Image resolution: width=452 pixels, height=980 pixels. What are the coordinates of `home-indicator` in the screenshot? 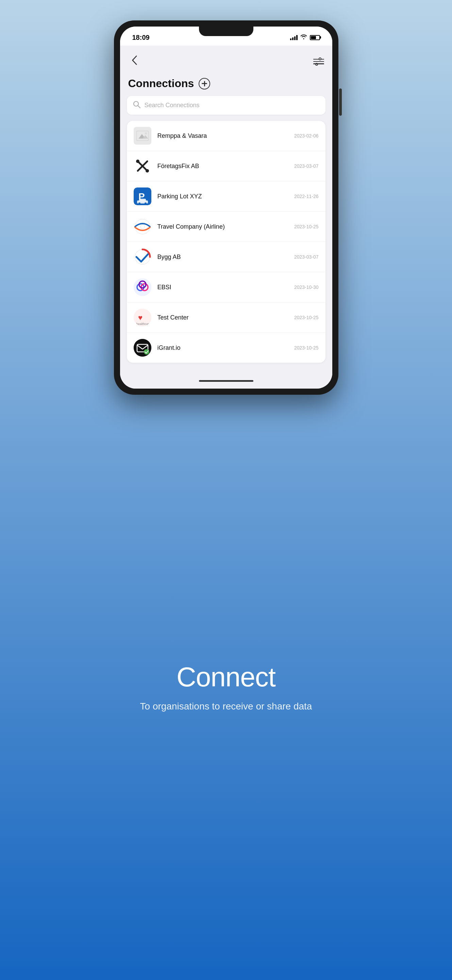 It's located at (226, 380).